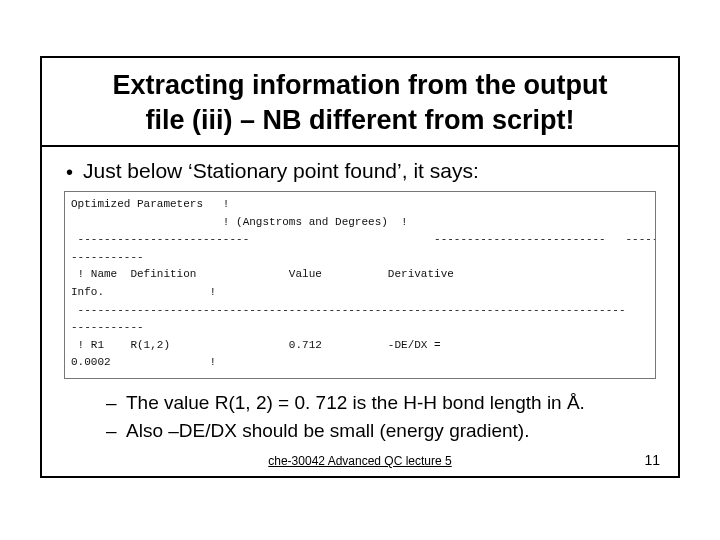 The height and width of the screenshot is (540, 720). Describe the element at coordinates (262, 274) in the screenshot. I see `mono-line-5: ! Name Definition Value Derivative` at that location.